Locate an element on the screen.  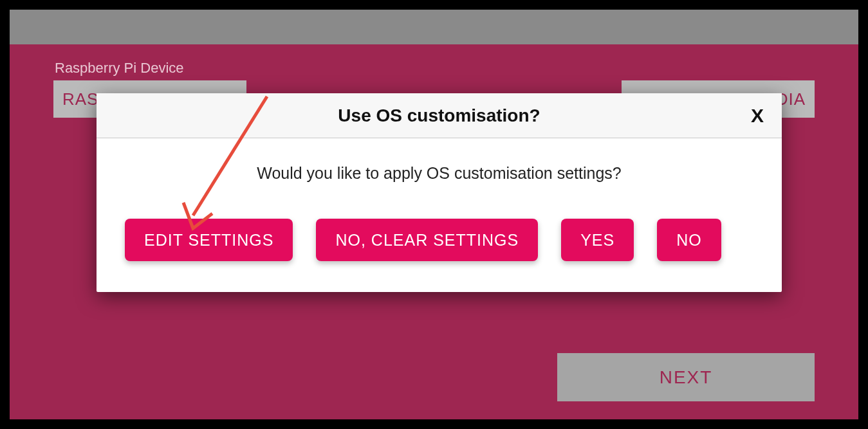
close-button: X is located at coordinates (757, 116).